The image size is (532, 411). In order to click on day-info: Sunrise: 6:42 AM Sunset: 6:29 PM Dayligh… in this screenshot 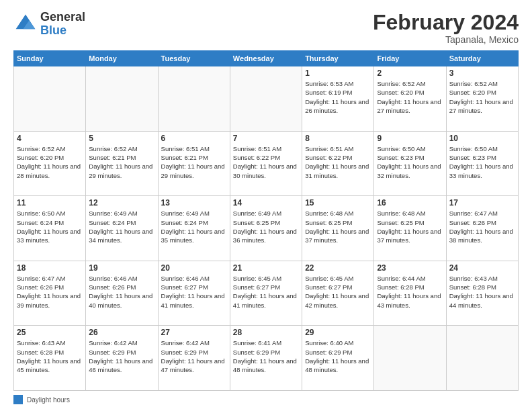, I will do `click(194, 356)`.